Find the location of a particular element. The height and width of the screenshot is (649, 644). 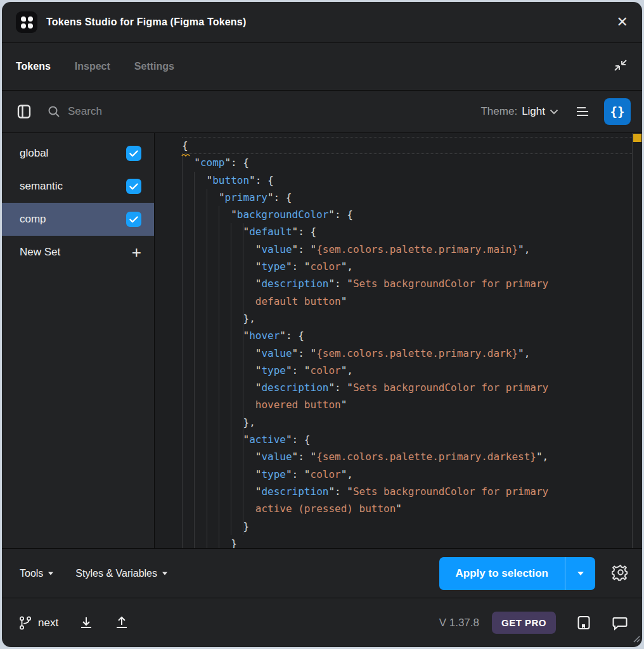

tab-tokens: Tokens is located at coordinates (33, 67).